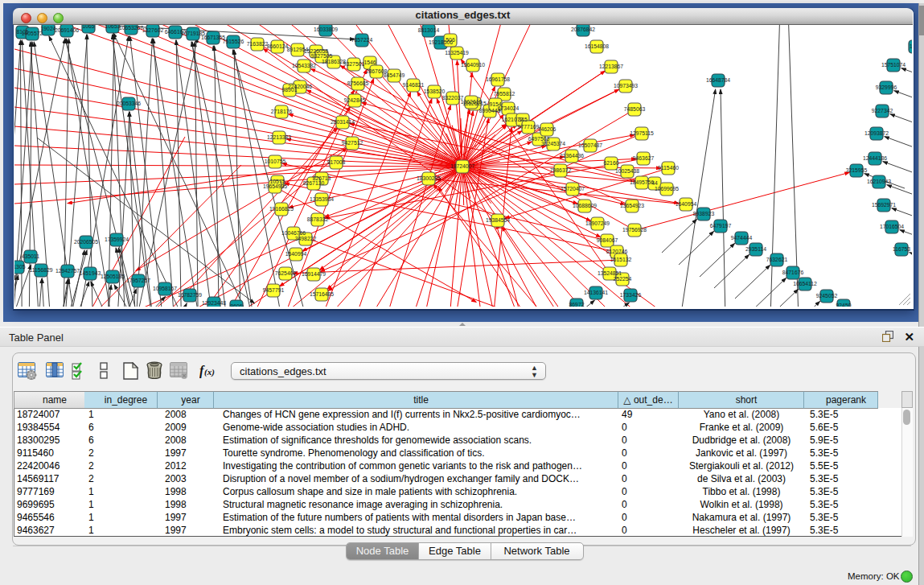  What do you see at coordinates (296, 254) in the screenshot?
I see `svg-text: 1540994` at bounding box center [296, 254].